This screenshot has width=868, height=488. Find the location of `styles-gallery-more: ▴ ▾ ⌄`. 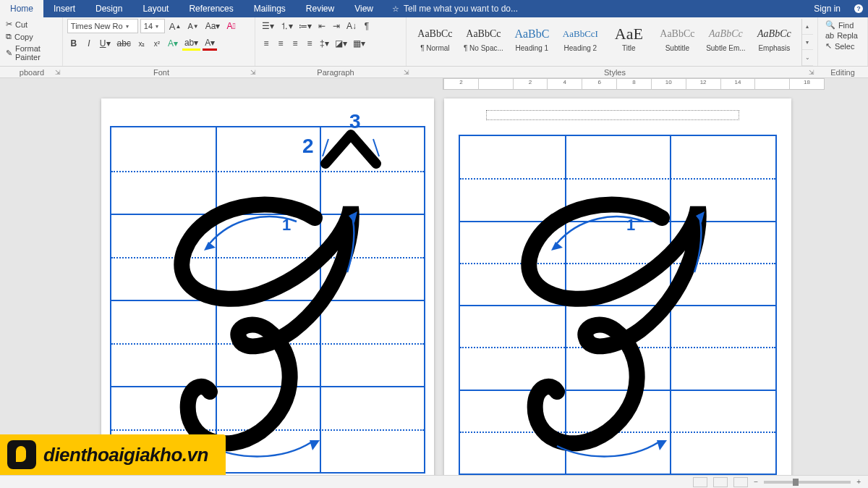

styles-gallery-more: ▴ ▾ ⌄ is located at coordinates (807, 42).